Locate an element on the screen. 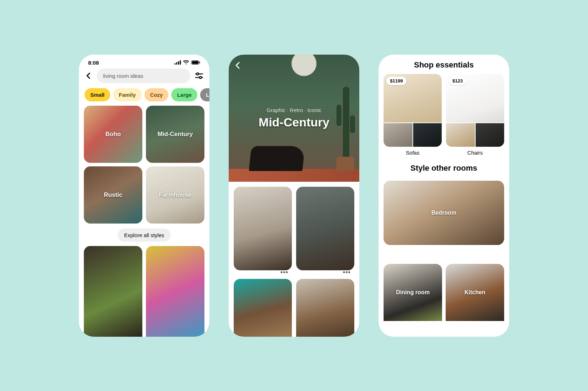 Image resolution: width=588 pixels, height=391 pixels. filter-chip-large: Large is located at coordinates (184, 95).